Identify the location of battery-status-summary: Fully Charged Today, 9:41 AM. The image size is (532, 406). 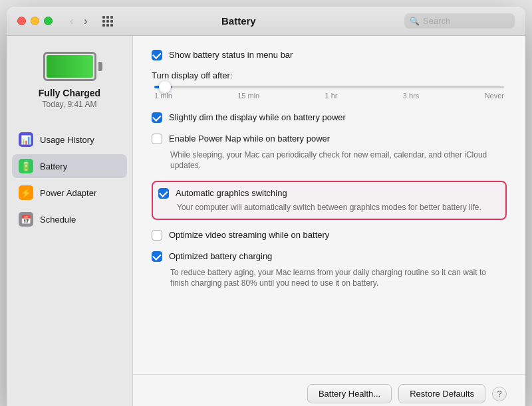
(69, 83).